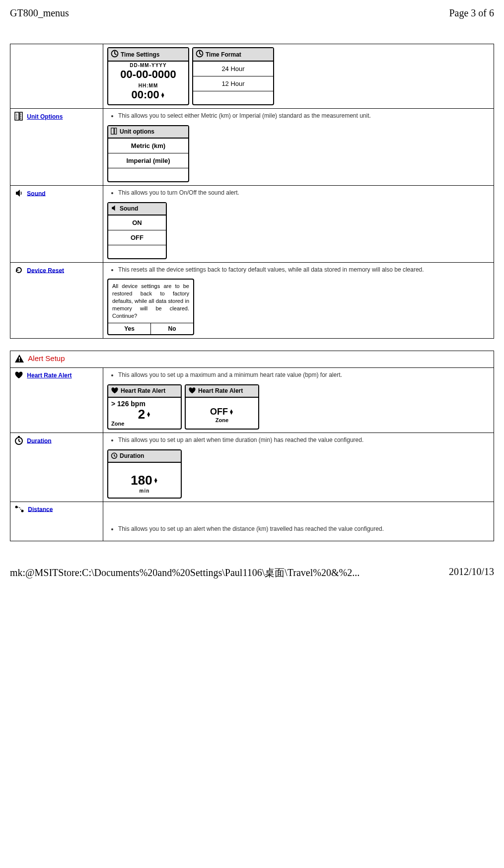 Image resolution: width=504 pixels, height=868 pixels. What do you see at coordinates (252, 521) in the screenshot?
I see `row-distance: Distance This allows you to set up an al…` at bounding box center [252, 521].